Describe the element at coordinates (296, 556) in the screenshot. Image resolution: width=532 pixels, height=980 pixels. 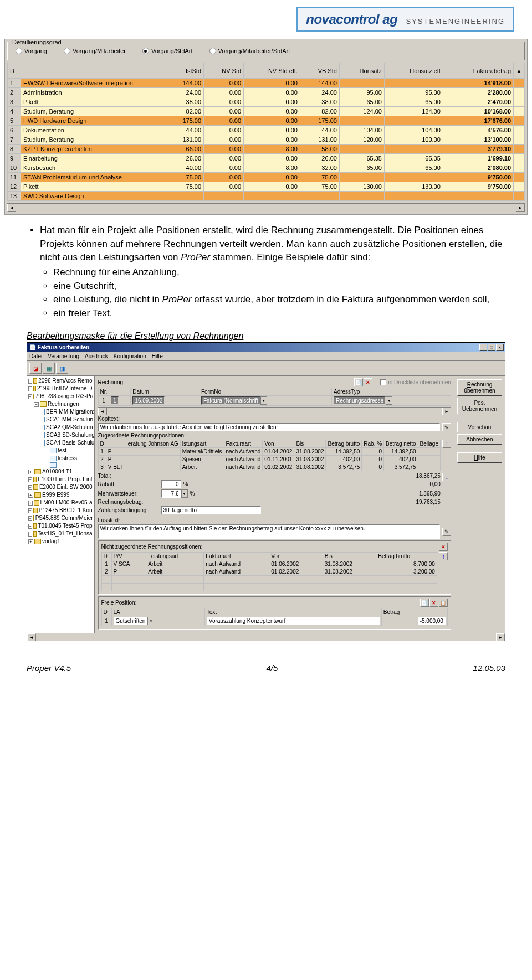
I see `col-header: Von` at that location.